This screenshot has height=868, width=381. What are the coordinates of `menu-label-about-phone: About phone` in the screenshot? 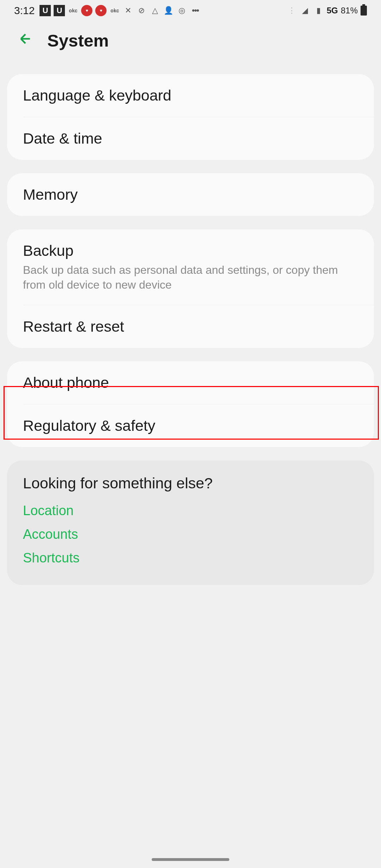 It's located at (190, 382).